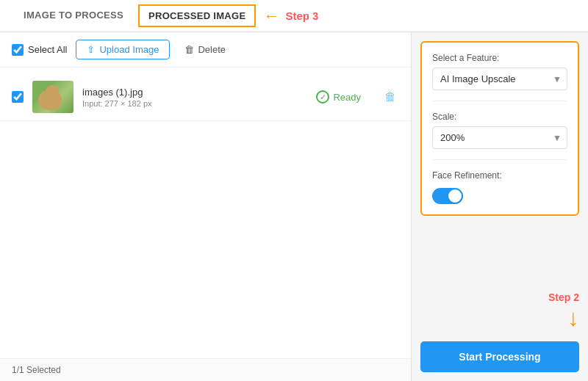 The height and width of the screenshot is (381, 588). I want to click on upload-button-label: Upload Image, so click(129, 50).